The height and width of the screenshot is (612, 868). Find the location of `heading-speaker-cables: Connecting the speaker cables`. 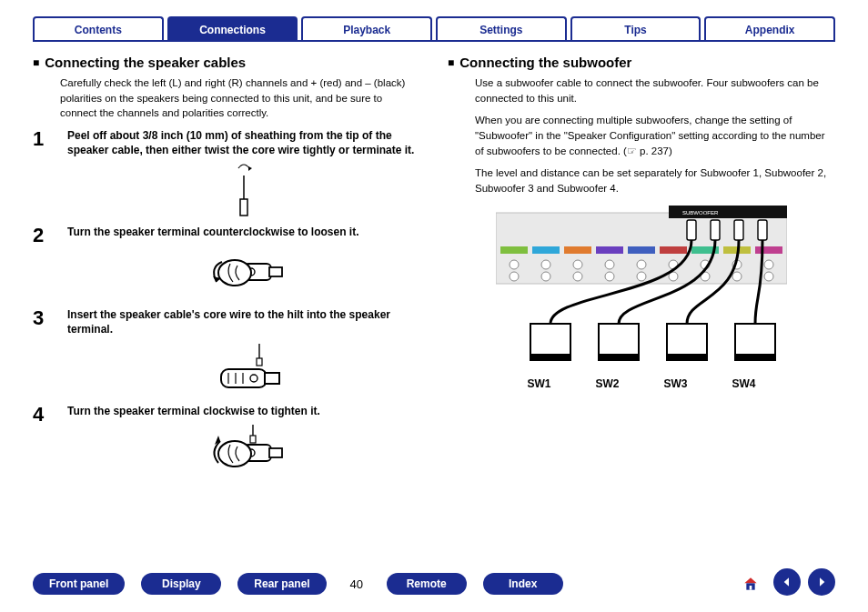

heading-speaker-cables: Connecting the speaker cables is located at coordinates (227, 62).